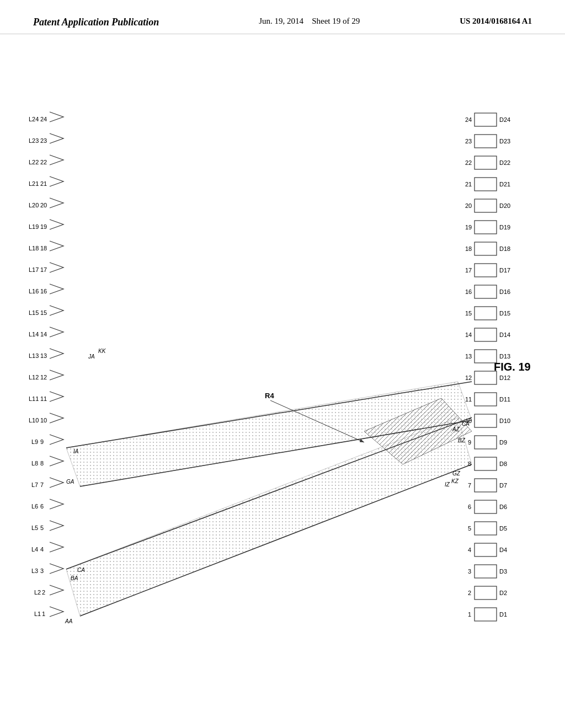 The width and height of the screenshot is (565, 728). What do you see at coordinates (56, 311) in the screenshot?
I see `chevron-L15` at bounding box center [56, 311].